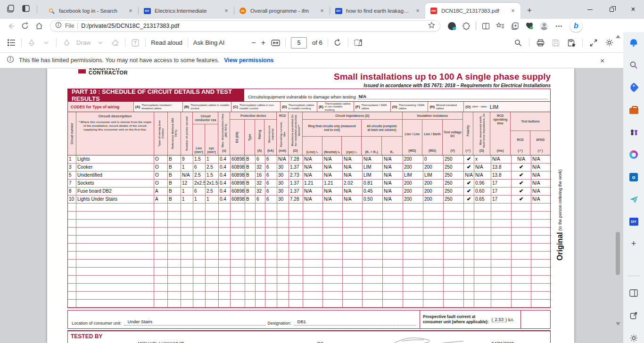 Image resolution: width=644 pixels, height=343 pixels. I want to click on outlook-icon: o, so click(634, 177).